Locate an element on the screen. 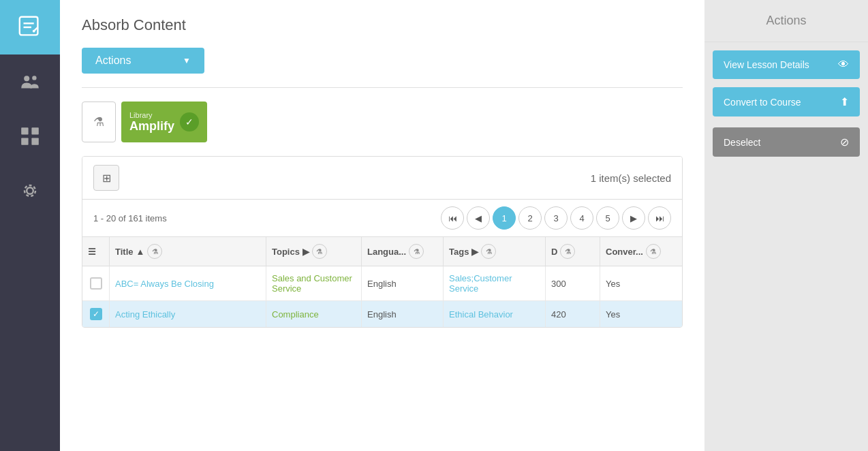 The image size is (868, 451). row1-convert: Yes is located at coordinates (641, 283).